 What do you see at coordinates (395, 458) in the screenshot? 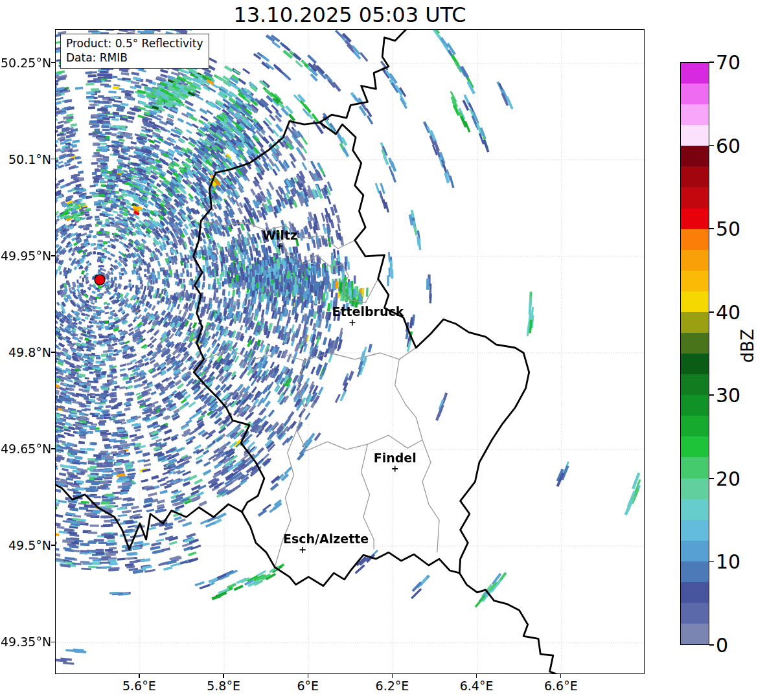
I see `city-label: Findel` at bounding box center [395, 458].